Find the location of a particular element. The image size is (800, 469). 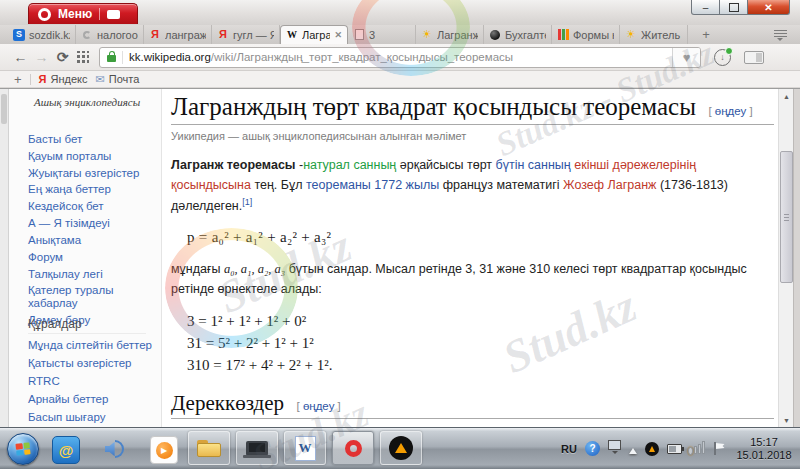

vertical-scrollbar: ▲ ▼ is located at coordinates (786, 258).